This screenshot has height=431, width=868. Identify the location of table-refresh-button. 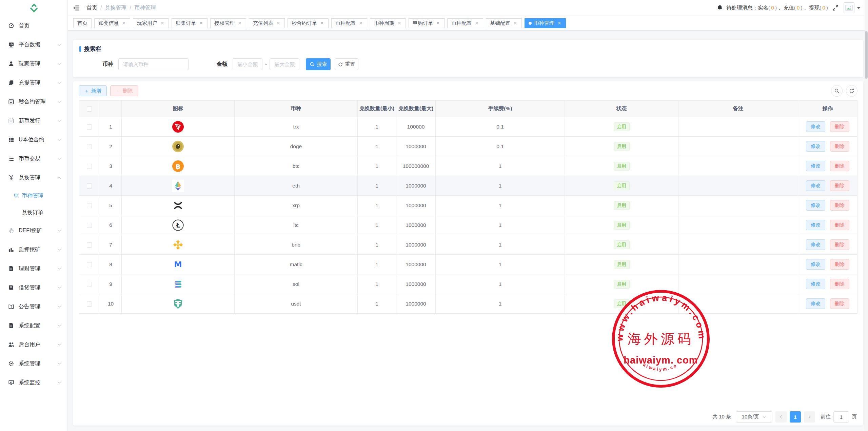
(852, 91).